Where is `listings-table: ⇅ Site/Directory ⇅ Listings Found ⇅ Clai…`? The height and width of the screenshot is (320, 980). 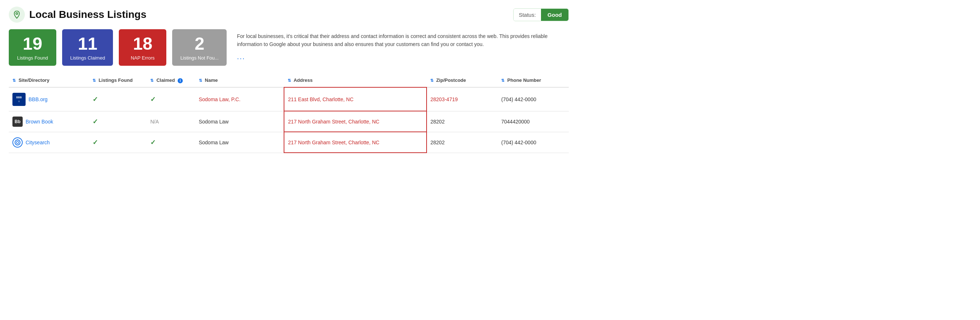 listings-table: ⇅ Site/Directory ⇅ Listings Found ⇅ Clai… is located at coordinates (289, 114).